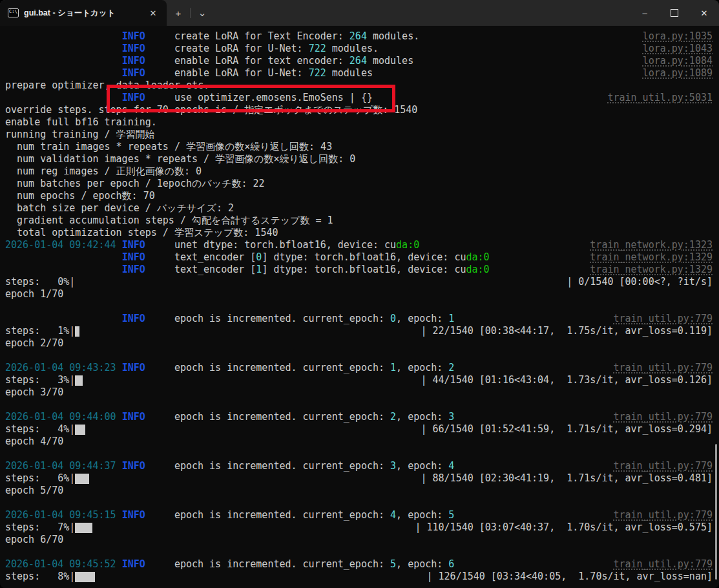 The height and width of the screenshot is (588, 719). What do you see at coordinates (651, 246) in the screenshot?
I see `right-aligned-text: train_network.py:1323` at bounding box center [651, 246].